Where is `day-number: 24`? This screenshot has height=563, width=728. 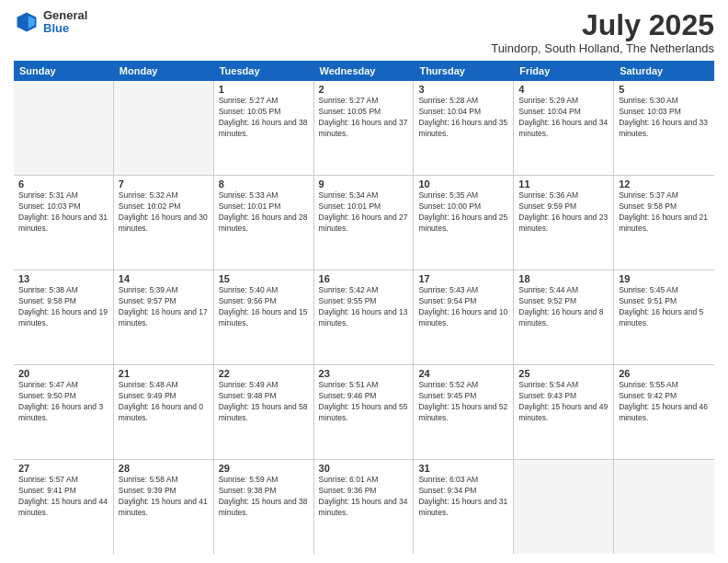
day-number: 24 is located at coordinates (463, 373).